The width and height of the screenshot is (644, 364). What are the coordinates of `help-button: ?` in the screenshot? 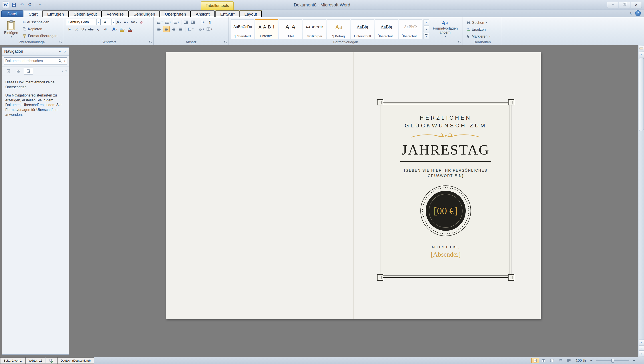 It's located at (638, 13).